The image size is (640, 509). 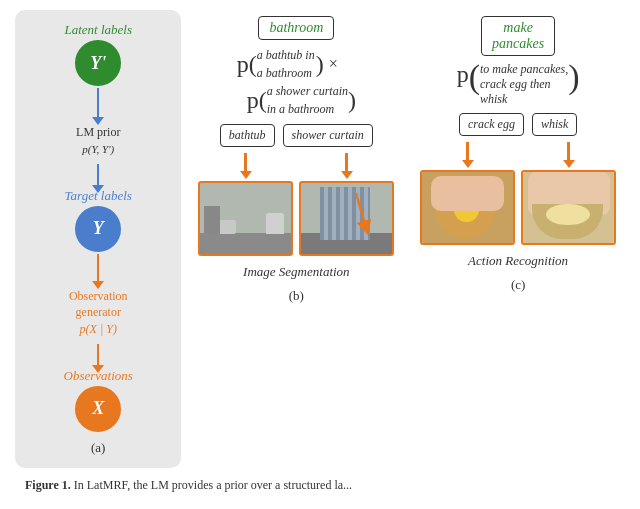 What do you see at coordinates (263, 100) in the screenshot?
I see `paren-b2: (` at bounding box center [263, 100].